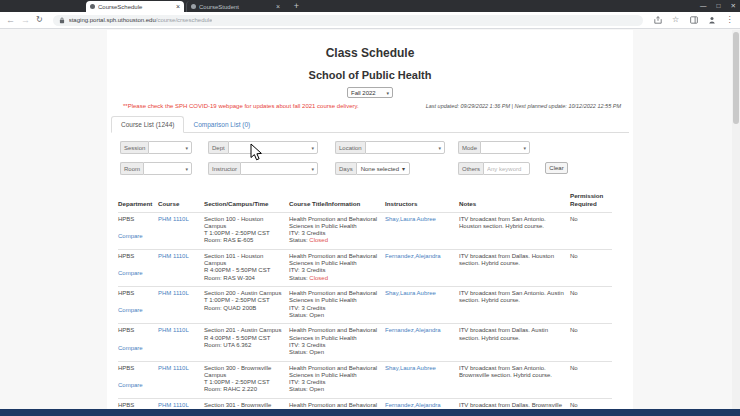 The height and width of the screenshot is (416, 740). What do you see at coordinates (156, 168) in the screenshot?
I see `room-filter: Room ▾` at bounding box center [156, 168].